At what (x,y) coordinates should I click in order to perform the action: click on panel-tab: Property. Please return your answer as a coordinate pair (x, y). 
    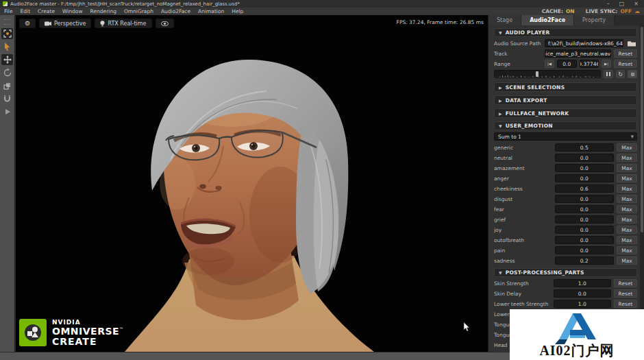
    Looking at the image, I should click on (595, 21).